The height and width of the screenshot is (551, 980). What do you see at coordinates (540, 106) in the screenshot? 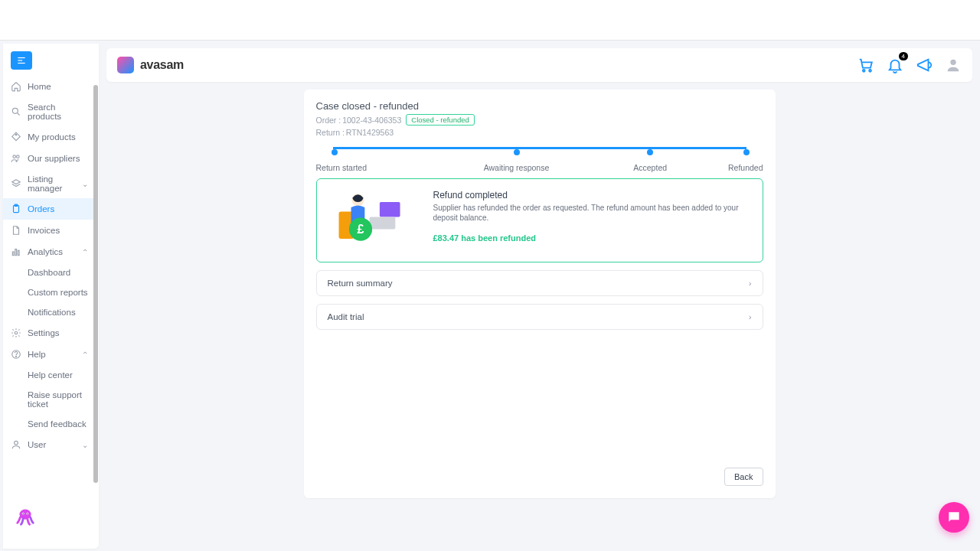
I see `case-title: Case closed - refunded` at bounding box center [540, 106].